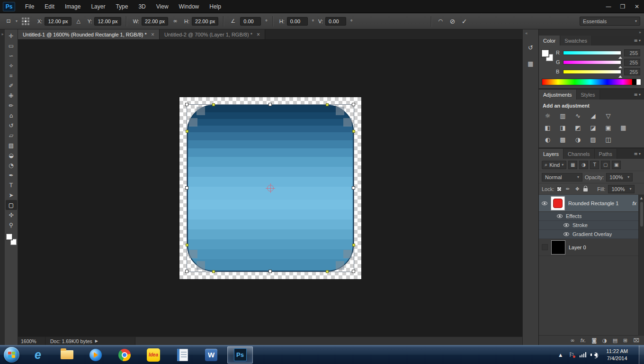  What do you see at coordinates (11, 46) in the screenshot?
I see `tool-rectangular-marquee: ▭` at bounding box center [11, 46].